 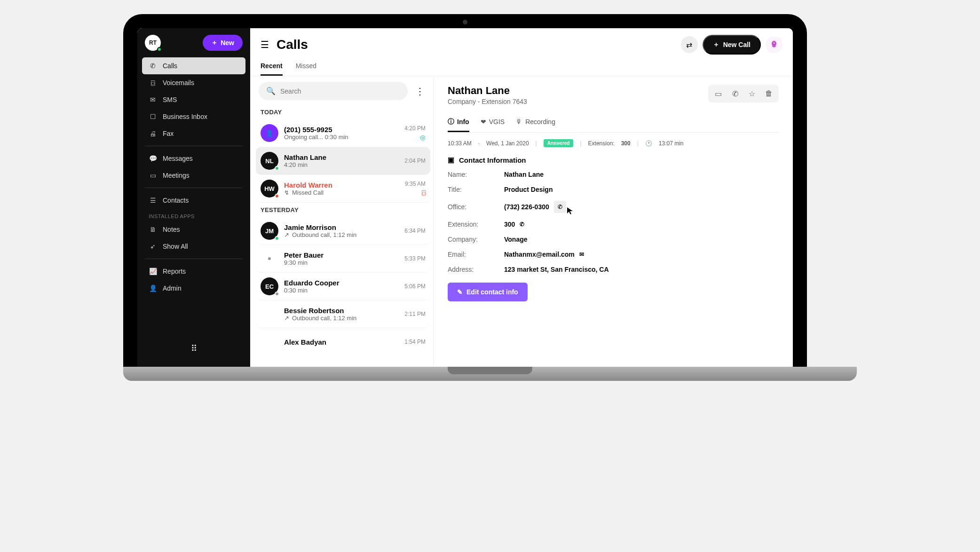 What do you see at coordinates (153, 43) in the screenshot?
I see `user-avatar: RT` at bounding box center [153, 43].